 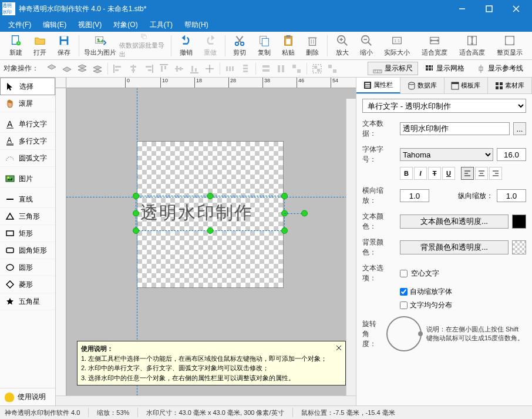 I want to click on tool-multi-text: A多行文字, so click(x=28, y=141).